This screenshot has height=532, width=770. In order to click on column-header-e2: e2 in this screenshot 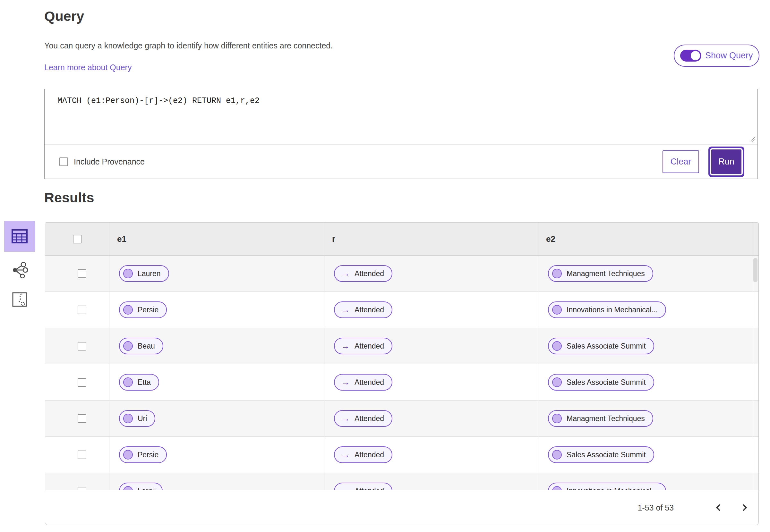, I will do `click(551, 239)`.